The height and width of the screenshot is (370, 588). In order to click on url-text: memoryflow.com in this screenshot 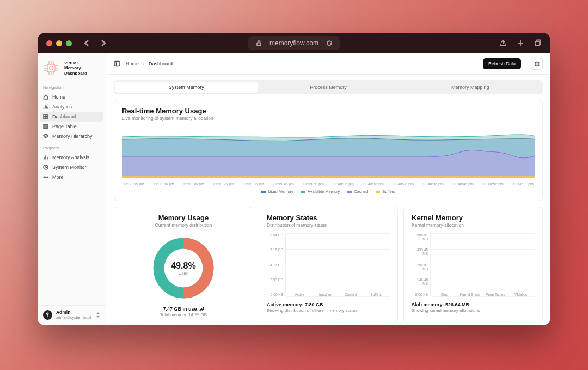, I will do `click(294, 43)`.